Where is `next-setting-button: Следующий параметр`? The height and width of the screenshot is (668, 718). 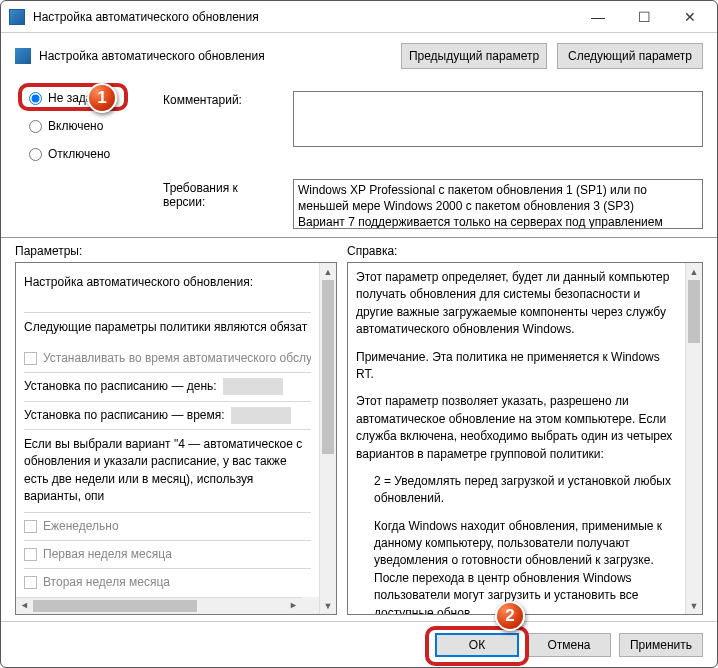 next-setting-button: Следующий параметр is located at coordinates (630, 56).